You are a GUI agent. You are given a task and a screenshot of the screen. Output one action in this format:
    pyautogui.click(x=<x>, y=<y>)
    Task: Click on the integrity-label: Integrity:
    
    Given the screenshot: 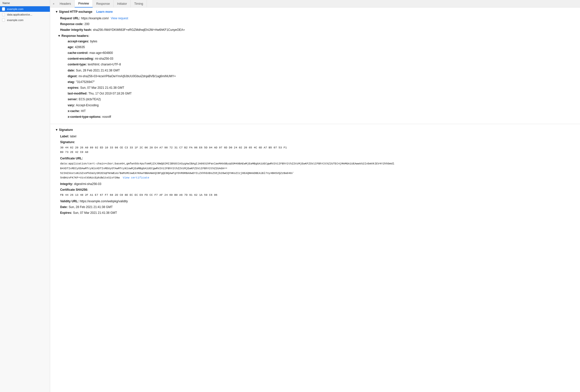 What is the action you would take?
    pyautogui.click(x=67, y=184)
    